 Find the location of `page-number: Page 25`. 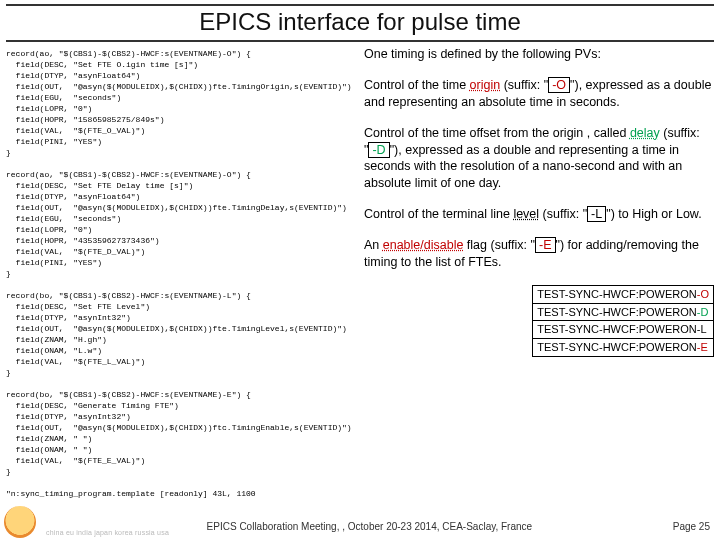

page-number: Page 25 is located at coordinates (692, 526).